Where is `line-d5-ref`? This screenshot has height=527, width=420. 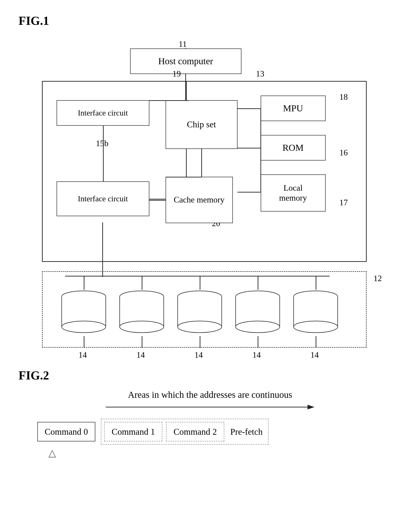
line-d5-ref is located at coordinates (316, 342).